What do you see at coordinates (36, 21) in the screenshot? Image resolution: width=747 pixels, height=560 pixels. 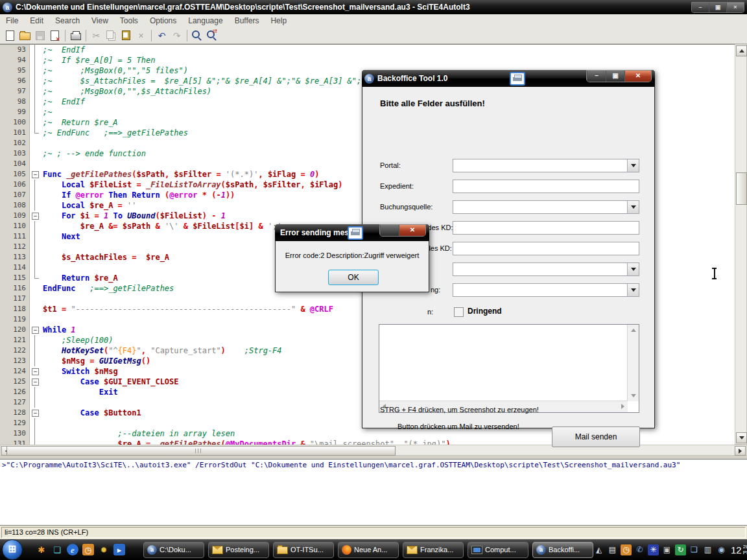 I see `menu-item-edit: Edit` at bounding box center [36, 21].